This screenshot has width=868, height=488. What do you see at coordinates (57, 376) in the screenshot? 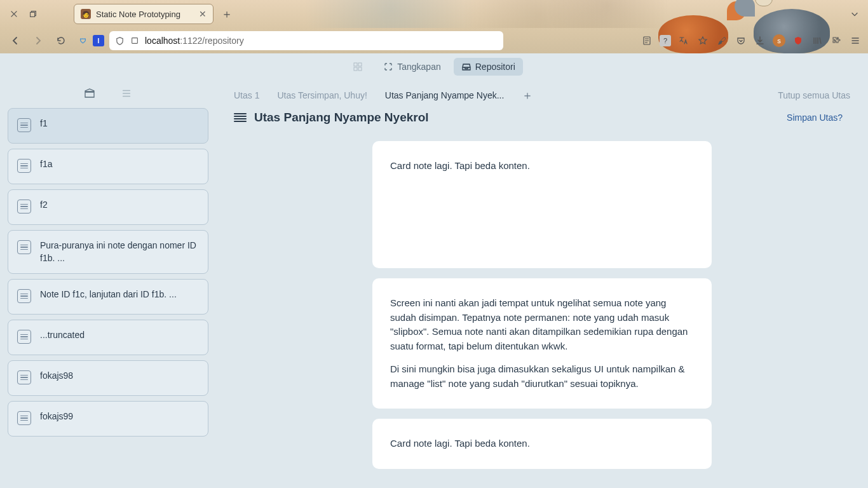
I see `sidebar-card-text: fokajs98` at bounding box center [57, 376].